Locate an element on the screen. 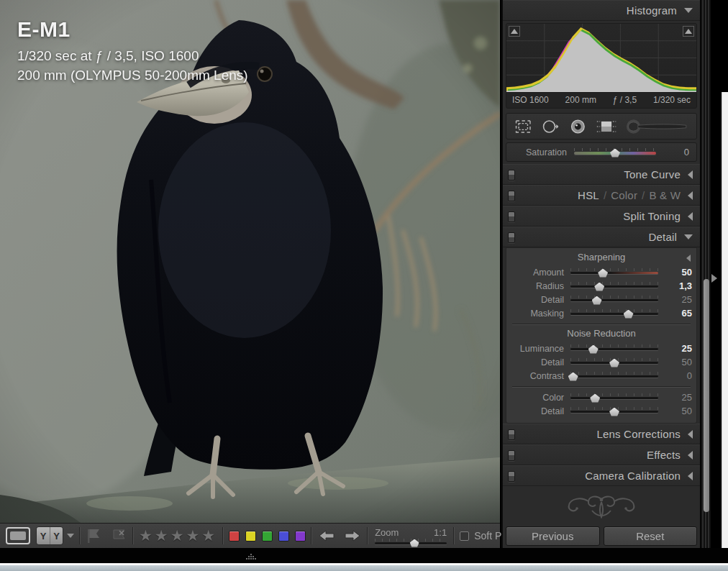  filmstrip-reveal-grip-icon is located at coordinates (251, 557).